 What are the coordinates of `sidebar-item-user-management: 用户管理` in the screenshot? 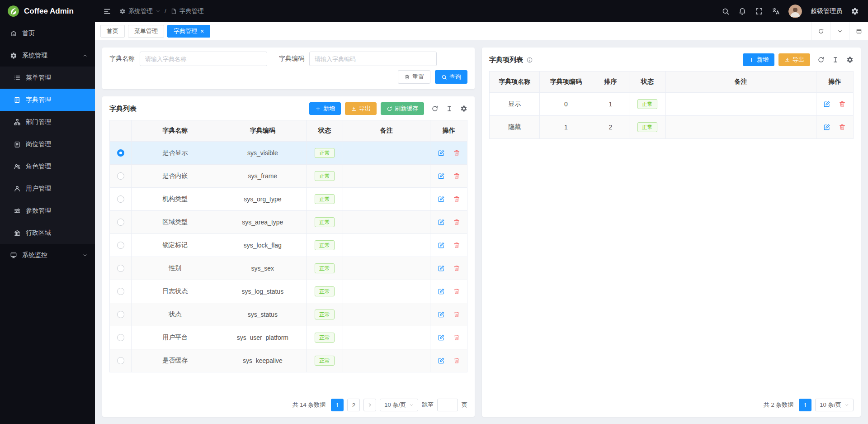 It's located at (47, 188).